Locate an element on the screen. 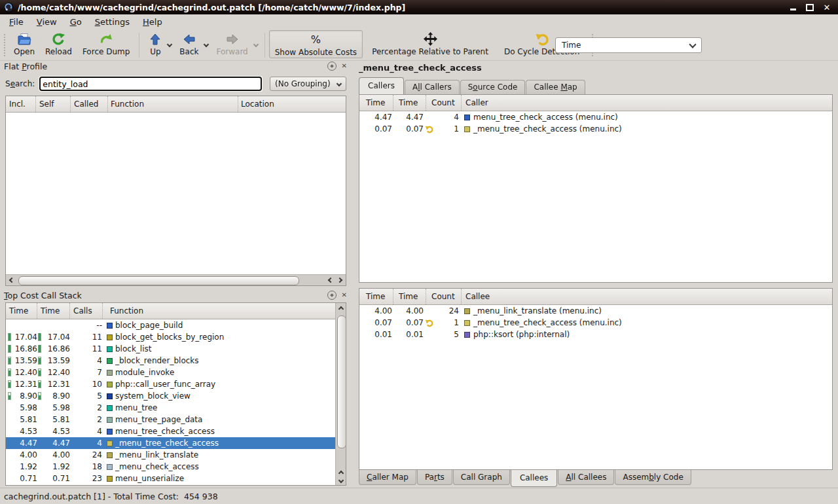 The height and width of the screenshot is (504, 838). scroll-right-icon is located at coordinates (340, 280).